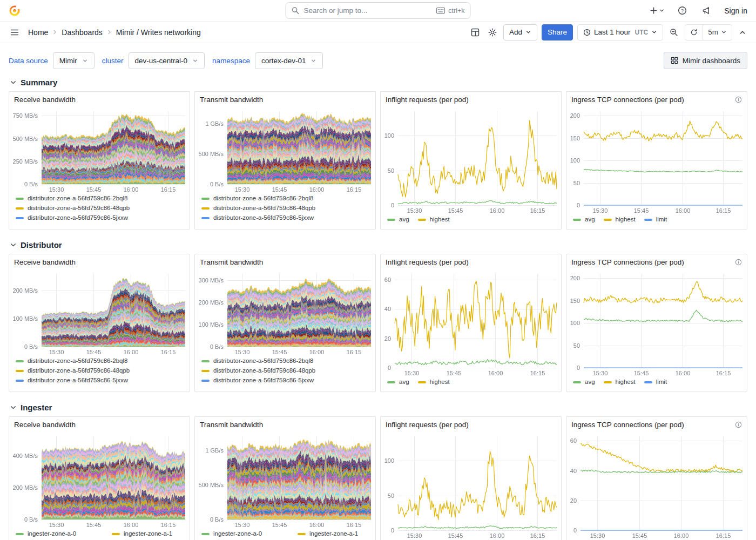  Describe the element at coordinates (15, 11) in the screenshot. I see `grafana-logo` at that location.